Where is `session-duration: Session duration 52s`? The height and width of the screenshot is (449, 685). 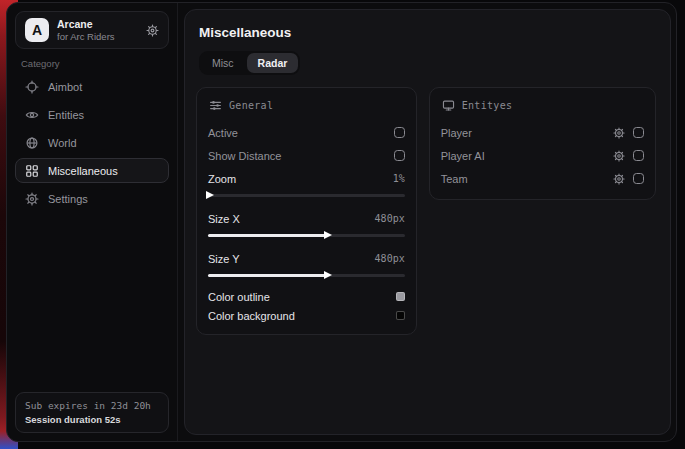
session-duration: Session duration 52s is located at coordinates (92, 420).